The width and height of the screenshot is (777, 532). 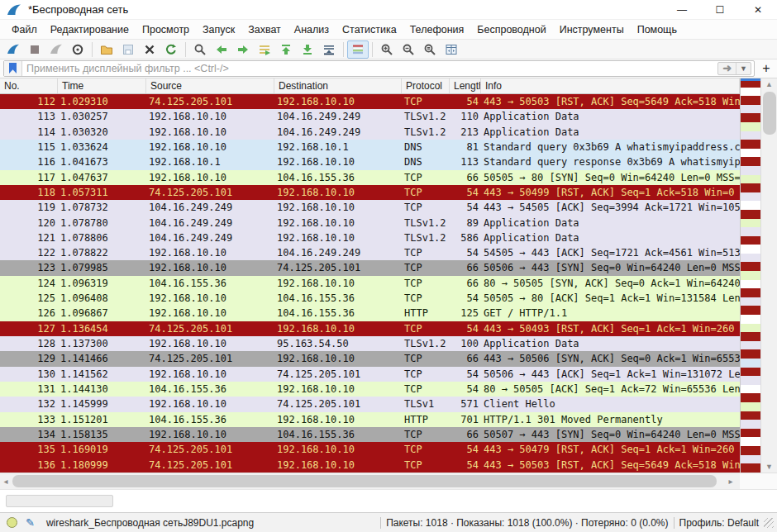 I want to click on horizontal-scrollbar-thumb, so click(x=365, y=481).